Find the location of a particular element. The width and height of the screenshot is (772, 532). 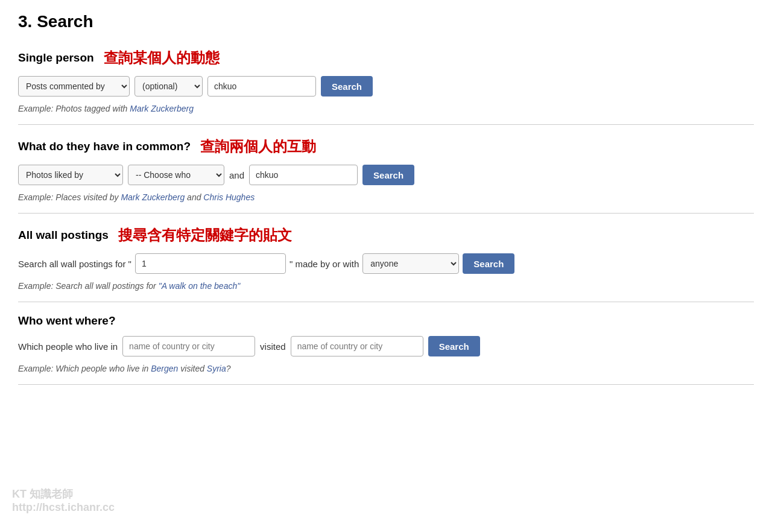

single-person-name-input is located at coordinates (262, 86).